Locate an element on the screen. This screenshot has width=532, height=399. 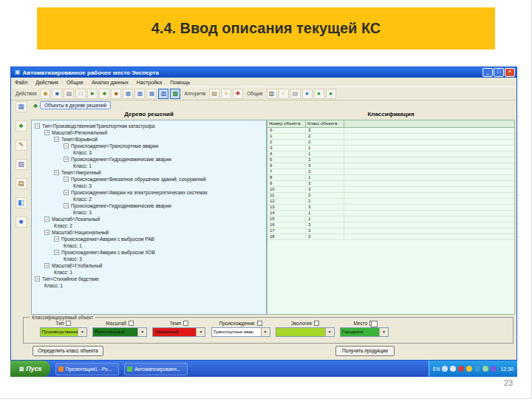
save-icon: ■ is located at coordinates (57, 94).